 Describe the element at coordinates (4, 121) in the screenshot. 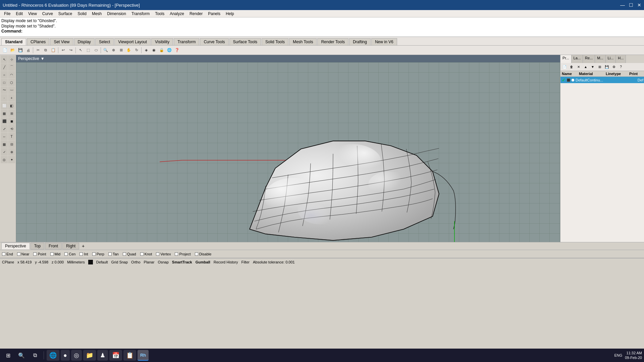

I see `solid-tool: ⬛` at that location.